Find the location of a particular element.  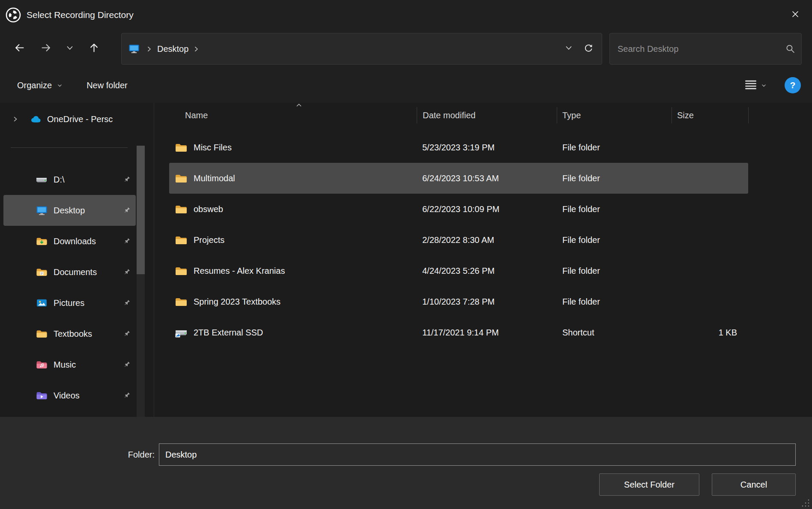

drive-icon is located at coordinates (42, 180).